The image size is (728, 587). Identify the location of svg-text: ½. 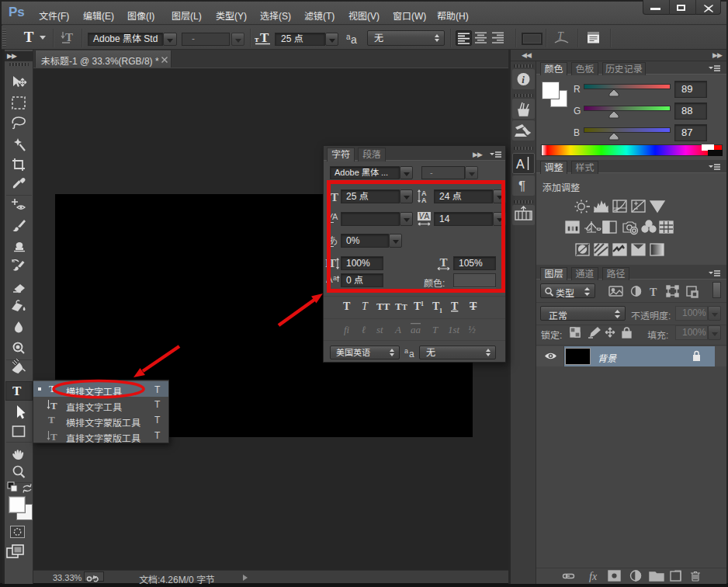
(472, 329).